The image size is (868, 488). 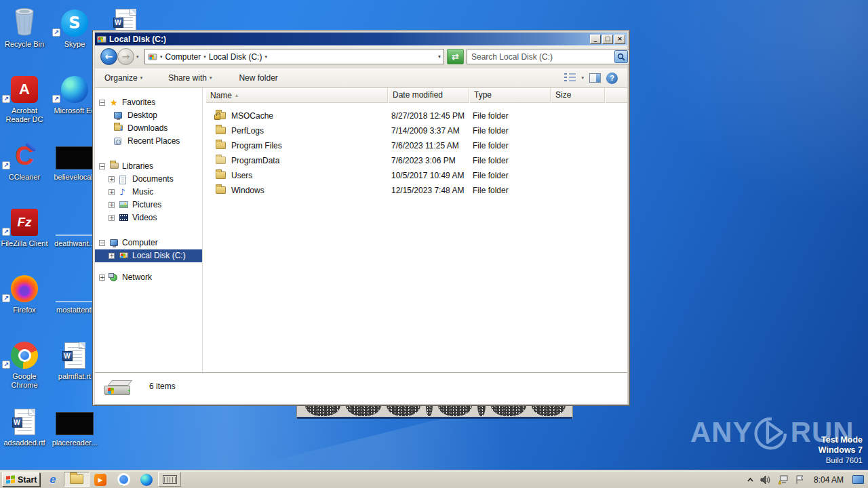 What do you see at coordinates (416, 96) in the screenshot?
I see `column-headers: Name▴ Date modified Type Size` at bounding box center [416, 96].